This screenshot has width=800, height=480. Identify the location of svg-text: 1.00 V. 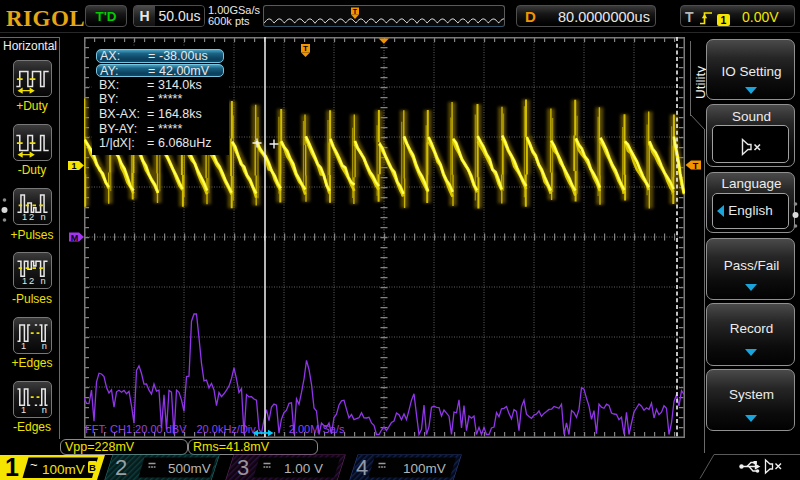
(304, 468).